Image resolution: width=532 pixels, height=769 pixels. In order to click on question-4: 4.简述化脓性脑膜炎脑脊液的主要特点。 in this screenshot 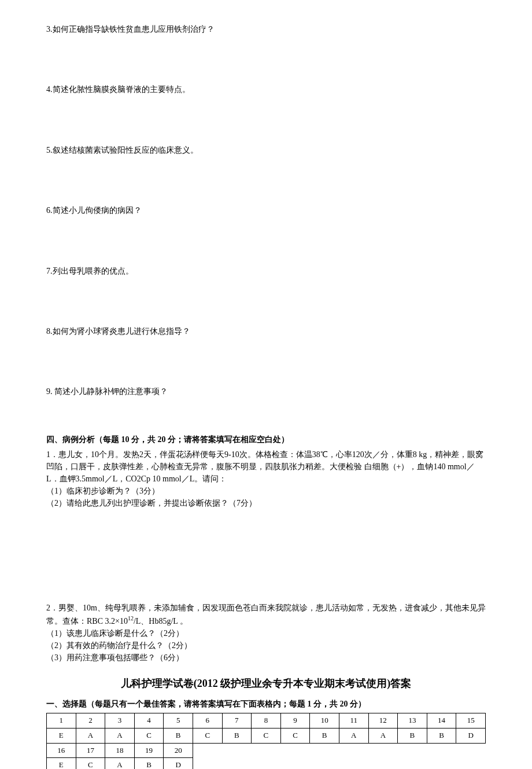, I will do `click(266, 90)`.